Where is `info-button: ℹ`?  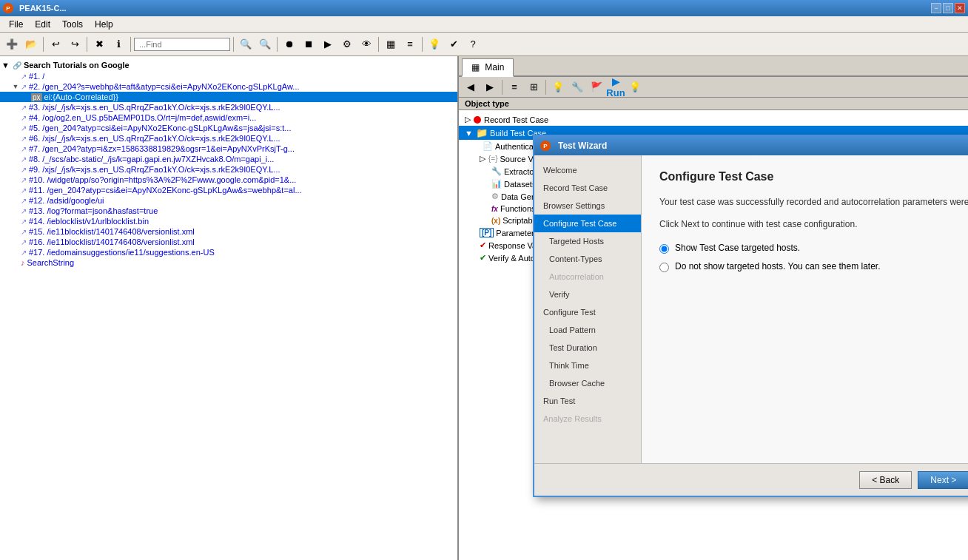 info-button: ℹ is located at coordinates (118, 44).